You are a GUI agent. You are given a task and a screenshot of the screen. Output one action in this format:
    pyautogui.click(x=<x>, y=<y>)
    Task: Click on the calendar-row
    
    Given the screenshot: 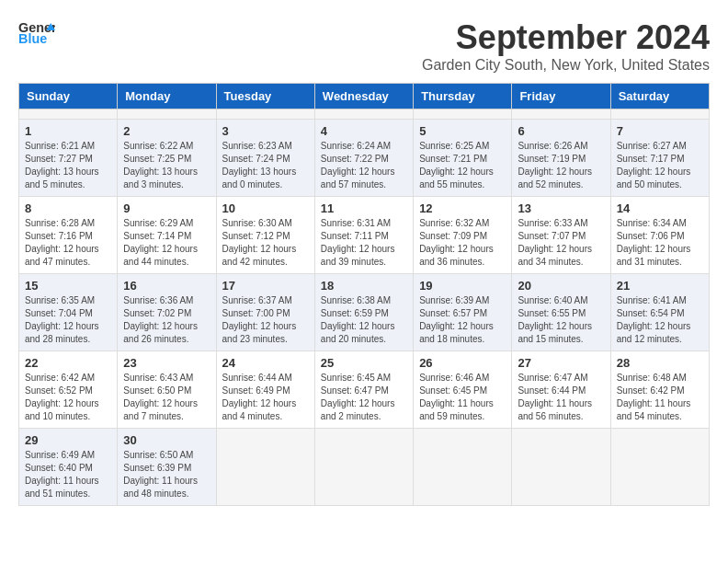 What is the action you would take?
    pyautogui.click(x=364, y=114)
    